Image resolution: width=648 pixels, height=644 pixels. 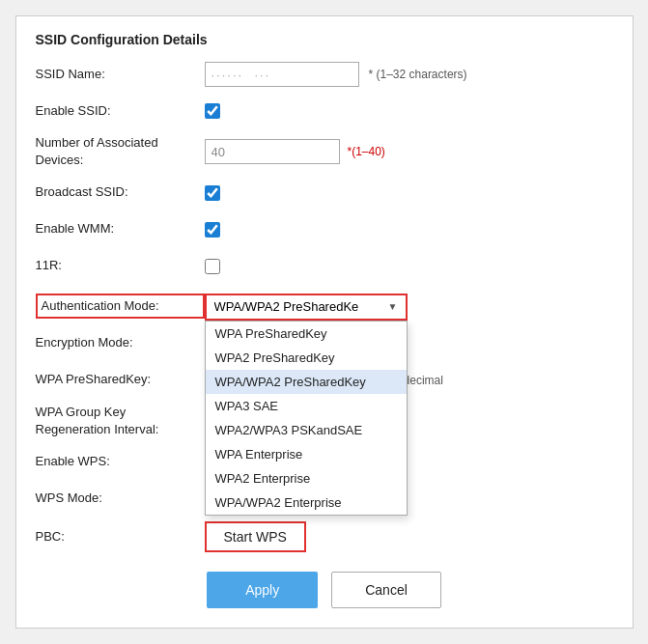 What do you see at coordinates (120, 266) in the screenshot?
I see `11r-label: 11R:` at bounding box center [120, 266].